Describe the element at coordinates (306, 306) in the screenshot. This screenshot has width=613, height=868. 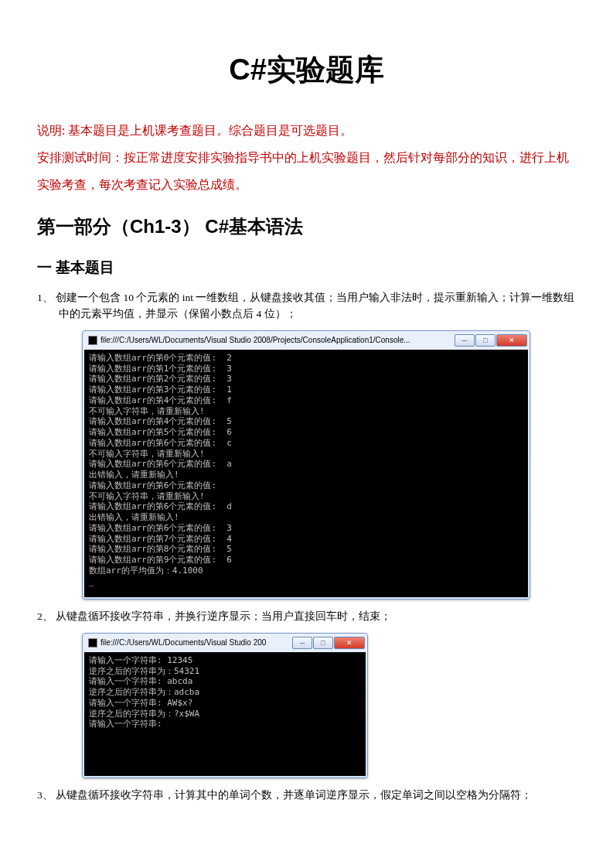
I see `question-1: 1、 创建一个包含 10 个元素的 int 一维数组，从键盘接收其值；当用户输入…` at that location.